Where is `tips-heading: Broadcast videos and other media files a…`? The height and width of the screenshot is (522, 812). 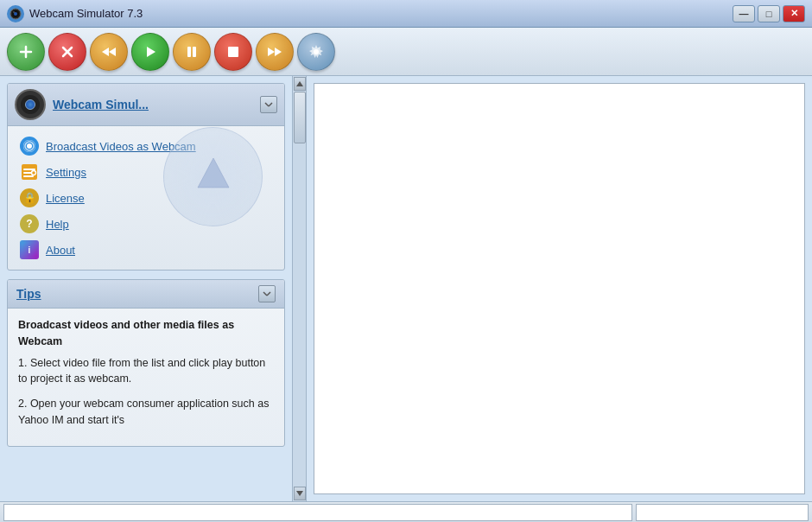 tips-heading: Broadcast videos and other media files a… is located at coordinates (146, 334).